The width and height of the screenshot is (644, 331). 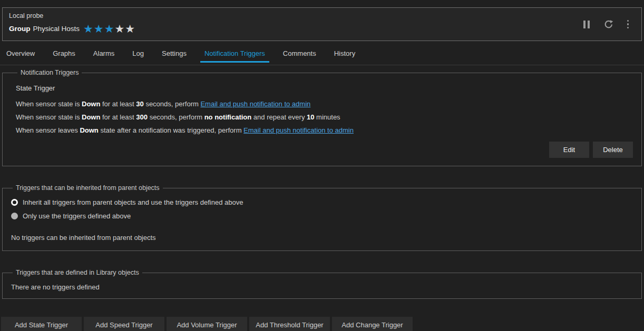 What do you see at coordinates (587, 24) in the screenshot?
I see `pause-icon` at bounding box center [587, 24].